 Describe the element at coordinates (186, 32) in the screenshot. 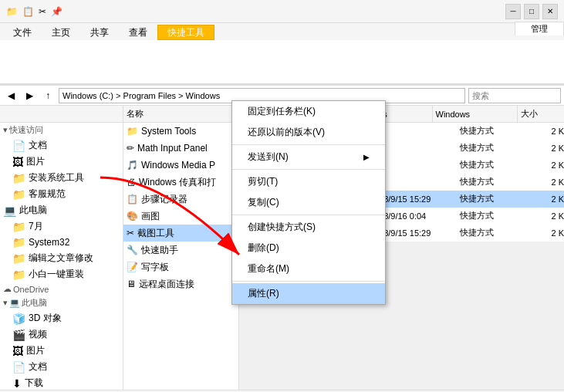

I see `tab-quicktool: 快捷工具` at that location.